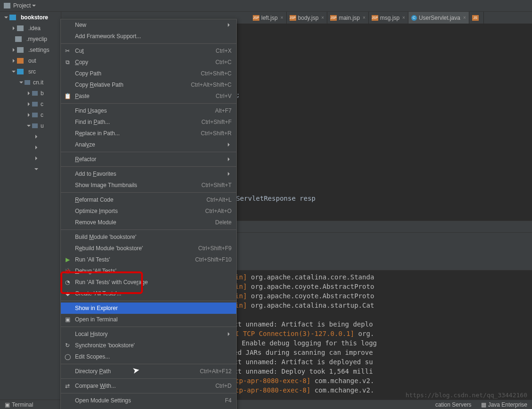  I want to click on terminal-icon: ▣, so click(67, 319).